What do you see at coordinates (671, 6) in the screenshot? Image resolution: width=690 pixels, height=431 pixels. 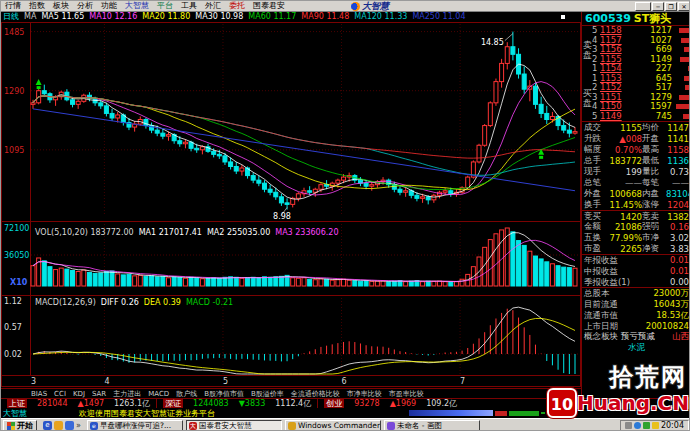 I see `restore-button: ❐` at bounding box center [671, 6].